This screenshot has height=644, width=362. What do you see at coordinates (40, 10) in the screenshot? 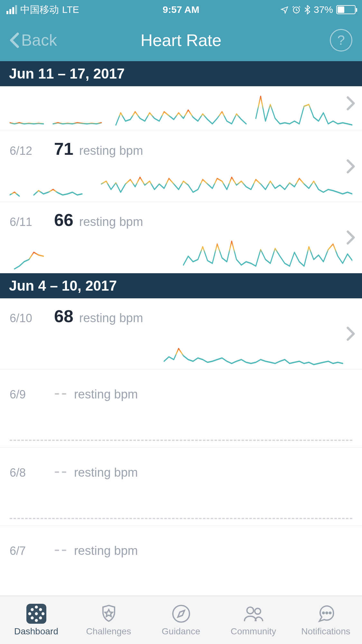
I see `carrier-label: 中国移动` at bounding box center [40, 10].